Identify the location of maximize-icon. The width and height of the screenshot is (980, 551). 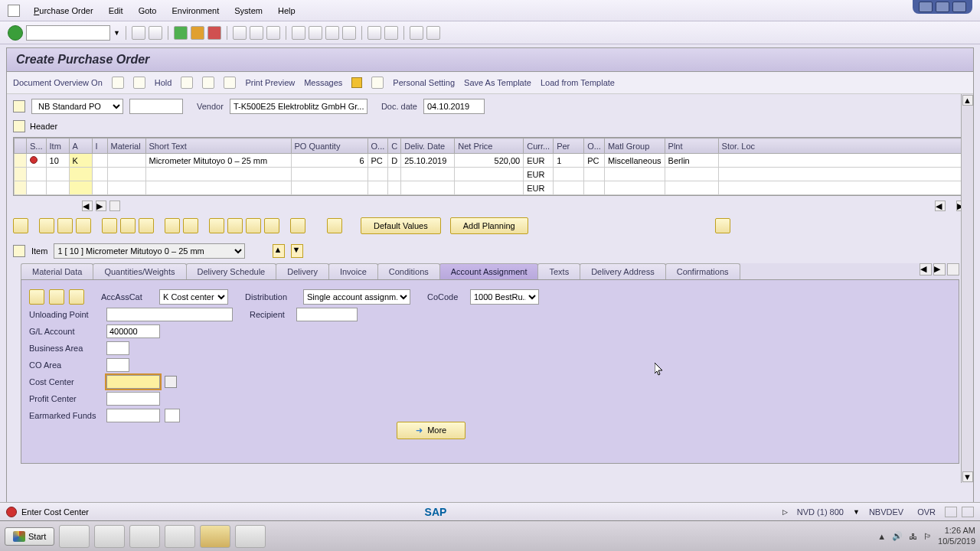
(942, 7).